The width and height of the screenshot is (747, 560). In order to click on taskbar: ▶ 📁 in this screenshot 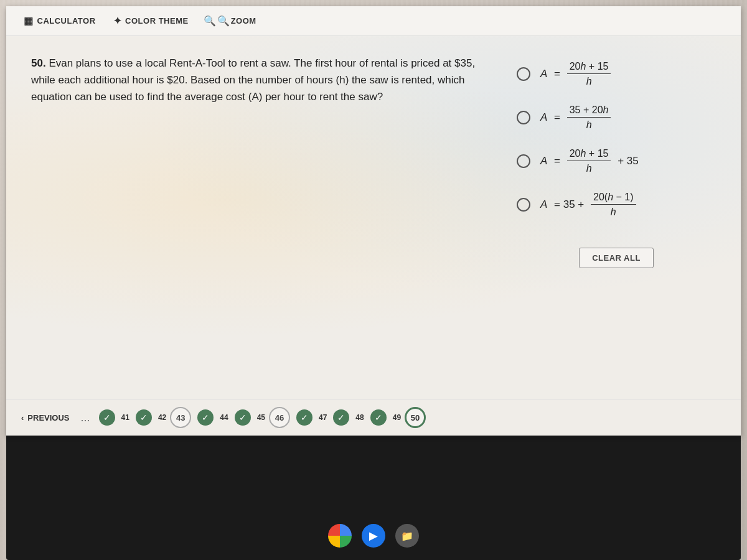, I will do `click(374, 536)`.